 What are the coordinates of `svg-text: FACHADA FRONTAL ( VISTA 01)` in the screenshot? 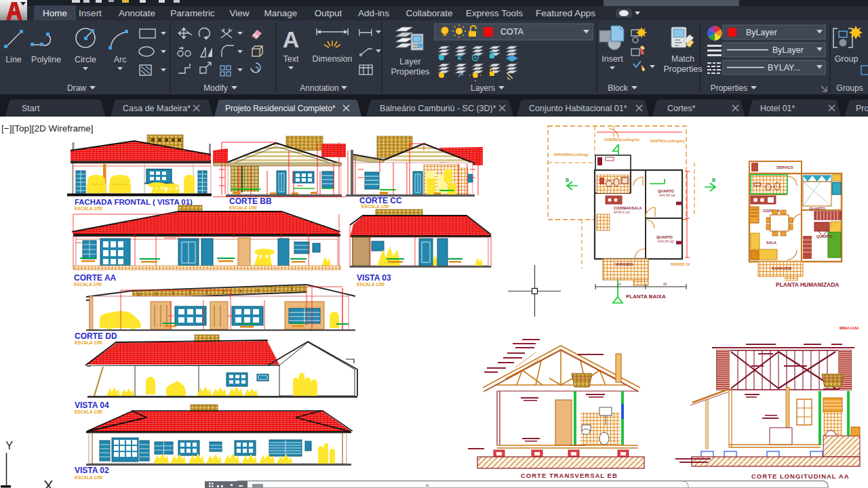 It's located at (134, 202).